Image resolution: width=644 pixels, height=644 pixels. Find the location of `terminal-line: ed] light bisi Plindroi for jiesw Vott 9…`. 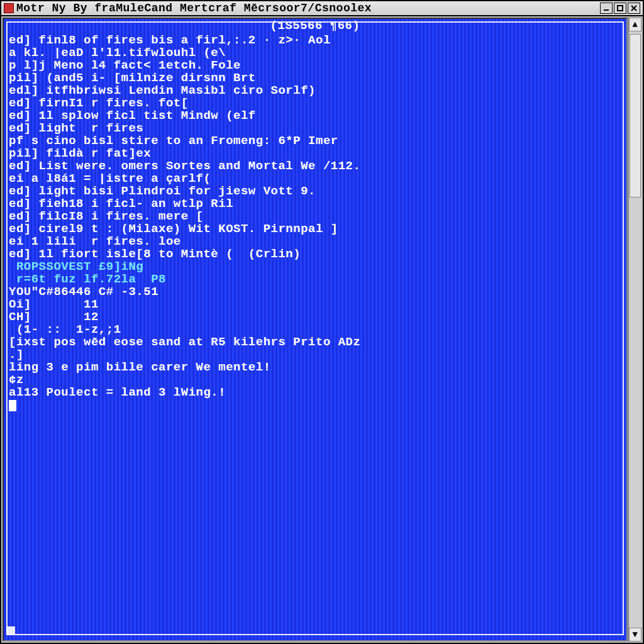

terminal-line: ed] light bisi Plindroi for jiesw Vott 9… is located at coordinates (315, 191).